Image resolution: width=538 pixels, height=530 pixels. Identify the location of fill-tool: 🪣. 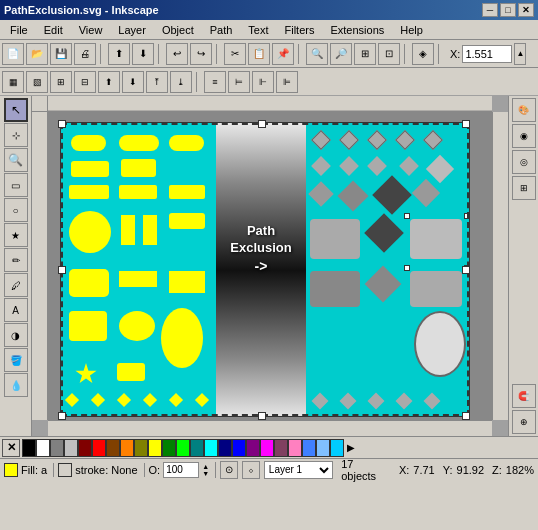
(16, 360).